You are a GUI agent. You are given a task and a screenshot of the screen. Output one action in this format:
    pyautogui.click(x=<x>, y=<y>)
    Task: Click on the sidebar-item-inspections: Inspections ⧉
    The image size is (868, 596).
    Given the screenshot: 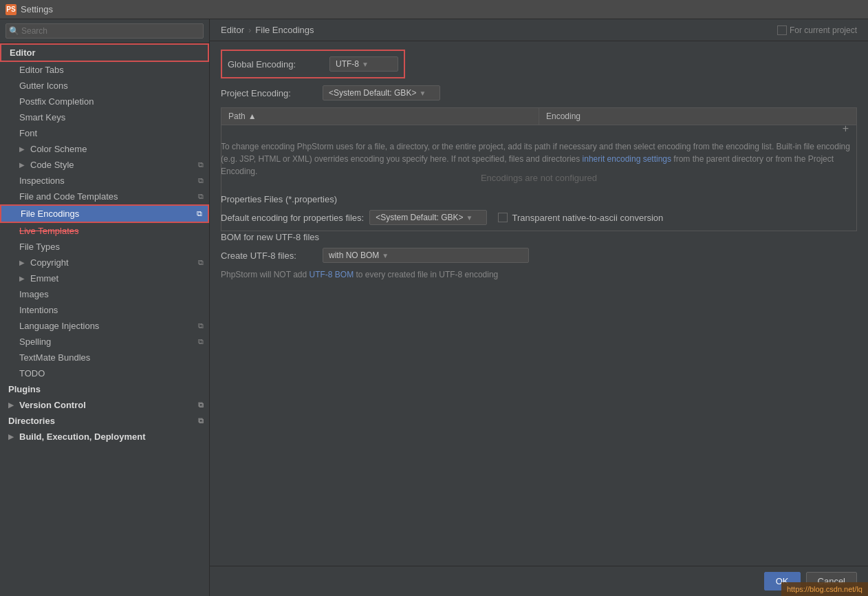 What is the action you would take?
    pyautogui.click(x=105, y=180)
    